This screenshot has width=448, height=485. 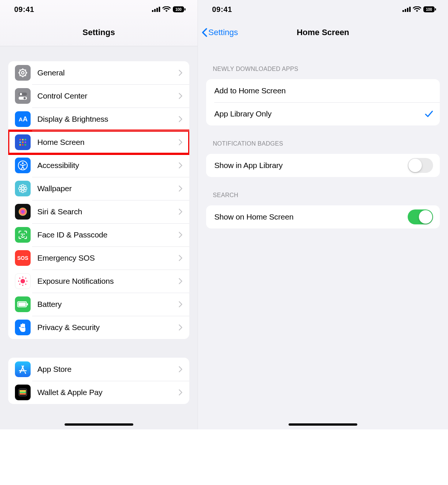 What do you see at coordinates (24, 10) in the screenshot?
I see `status-time: 09:41` at bounding box center [24, 10].